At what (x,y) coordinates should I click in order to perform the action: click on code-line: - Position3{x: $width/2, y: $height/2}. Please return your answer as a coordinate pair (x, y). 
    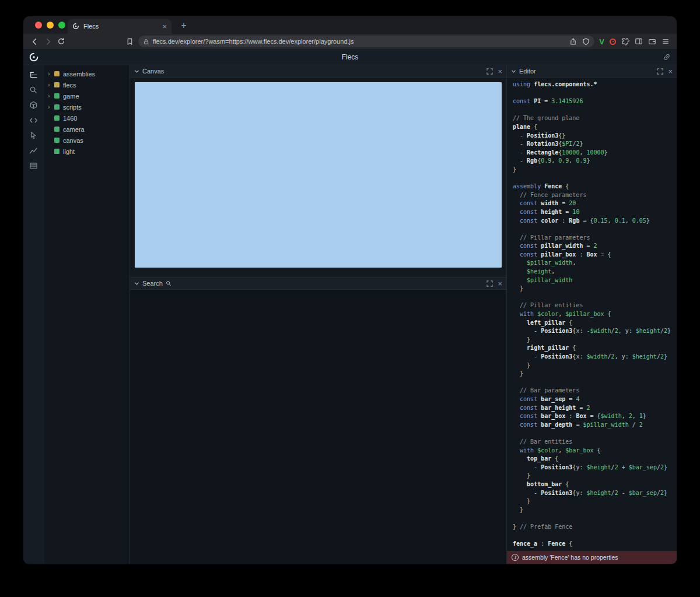
    Looking at the image, I should click on (595, 357).